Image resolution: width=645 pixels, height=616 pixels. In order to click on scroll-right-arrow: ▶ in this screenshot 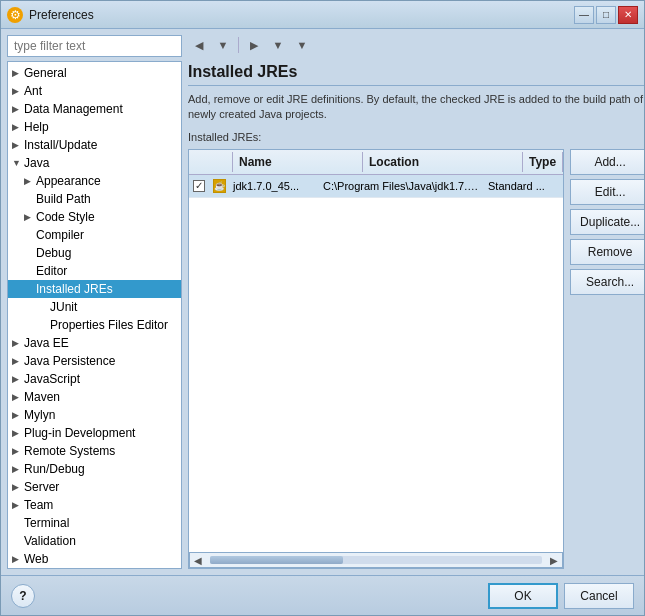, I will do `click(554, 560)`.